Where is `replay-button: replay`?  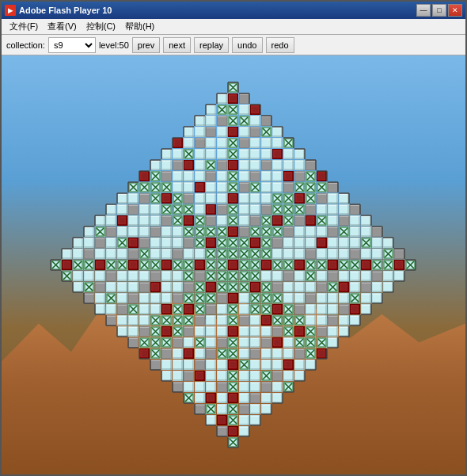 replay-button: replay is located at coordinates (211, 45).